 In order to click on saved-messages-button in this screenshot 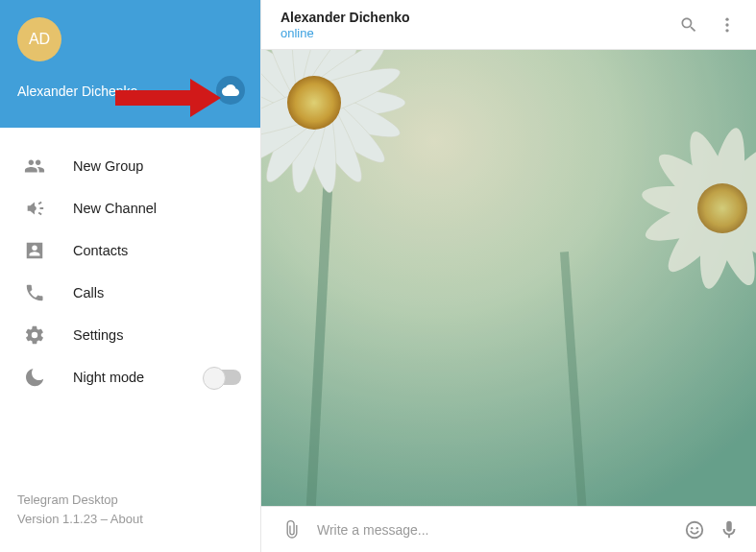, I will do `click(231, 90)`.